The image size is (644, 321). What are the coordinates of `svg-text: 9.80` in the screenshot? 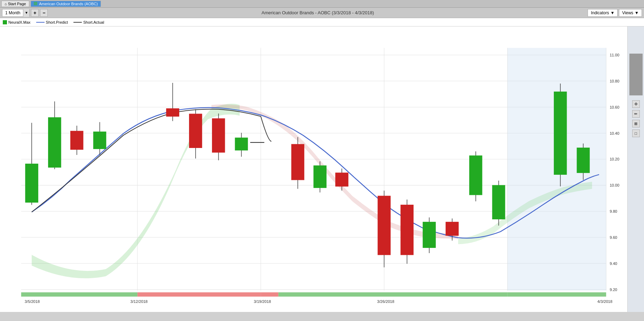 It's located at (613, 211).